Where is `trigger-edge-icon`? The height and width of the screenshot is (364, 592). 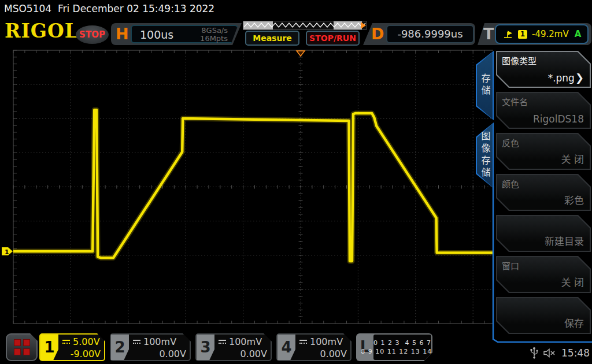
trigger-edge-icon is located at coordinates (508, 34).